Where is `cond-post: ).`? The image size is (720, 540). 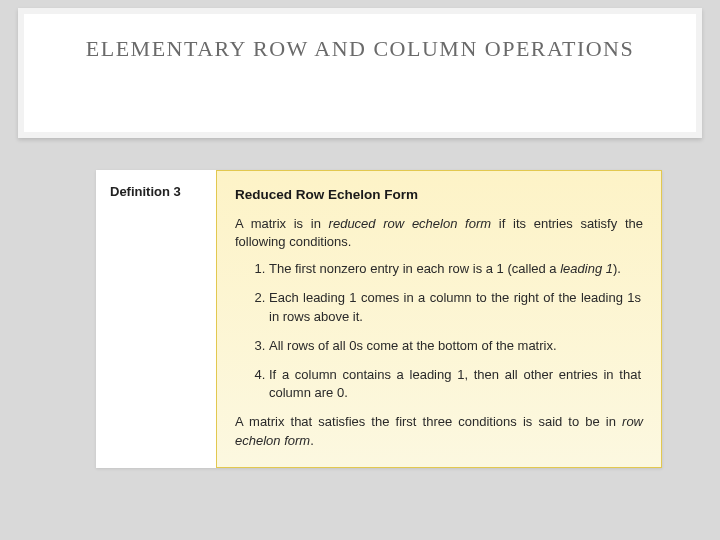 cond-post: ). is located at coordinates (617, 268).